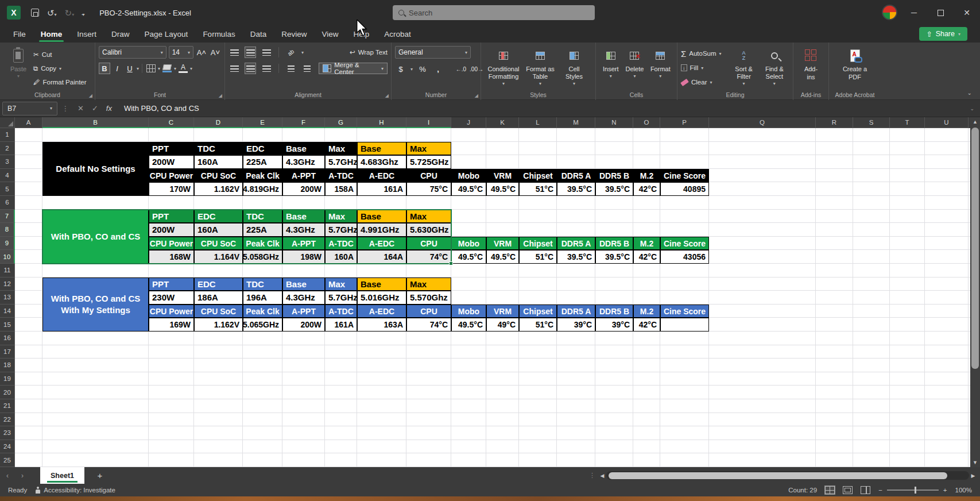 The width and height of the screenshot is (980, 501). Describe the element at coordinates (7, 257) in the screenshot. I see `row-header-10: 10` at that location.